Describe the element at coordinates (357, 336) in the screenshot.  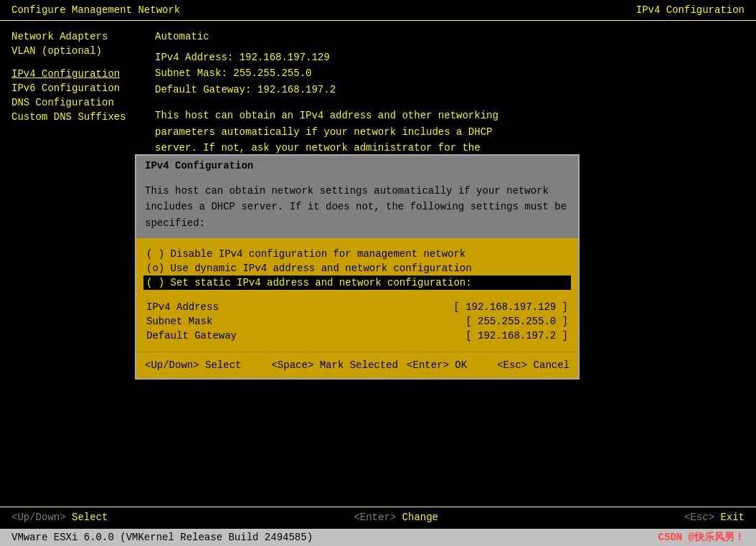
I see `field-default-gateway: Default Gateway [ 192.168.197.2 ]` at that location.